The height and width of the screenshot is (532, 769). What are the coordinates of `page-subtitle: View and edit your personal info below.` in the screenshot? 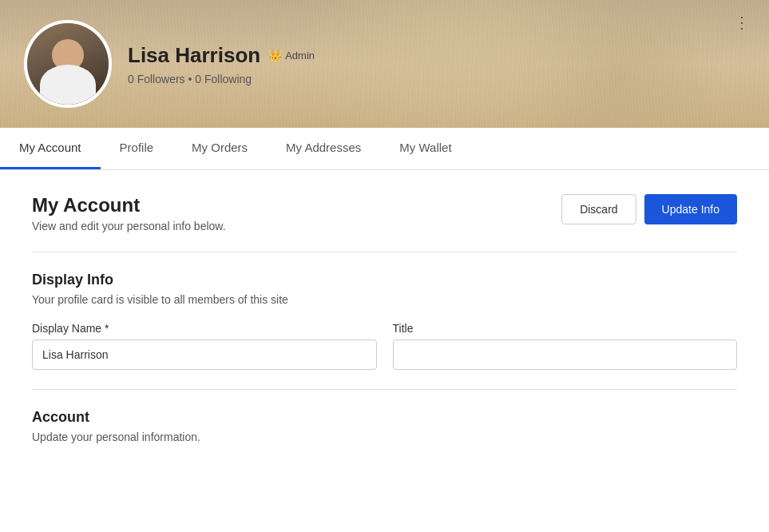 It's located at (129, 226).